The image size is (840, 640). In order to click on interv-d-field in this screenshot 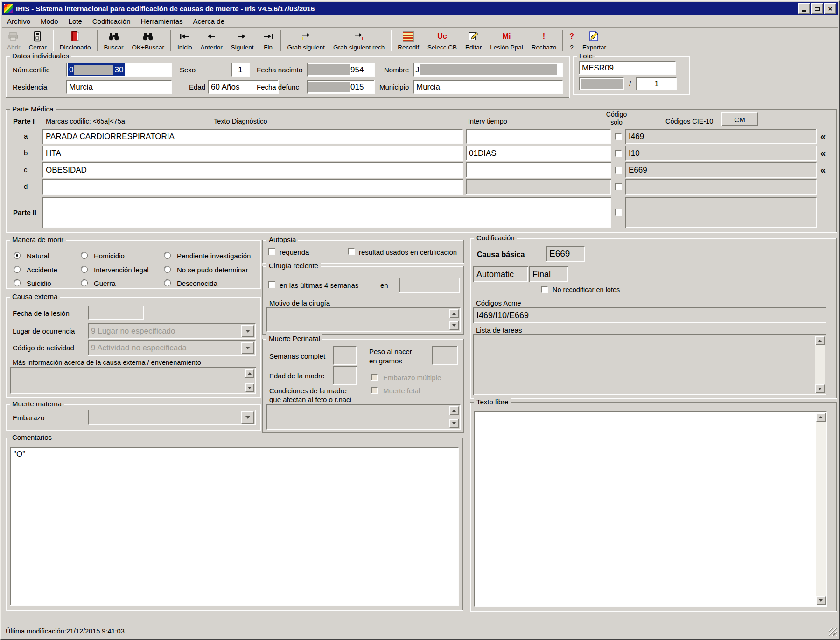, I will do `click(539, 187)`.